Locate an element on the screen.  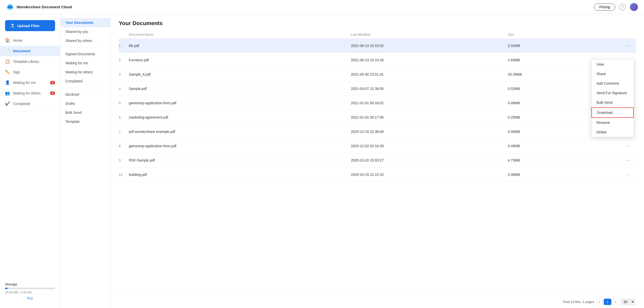
context-menu-rename: Rename is located at coordinates (613, 123).